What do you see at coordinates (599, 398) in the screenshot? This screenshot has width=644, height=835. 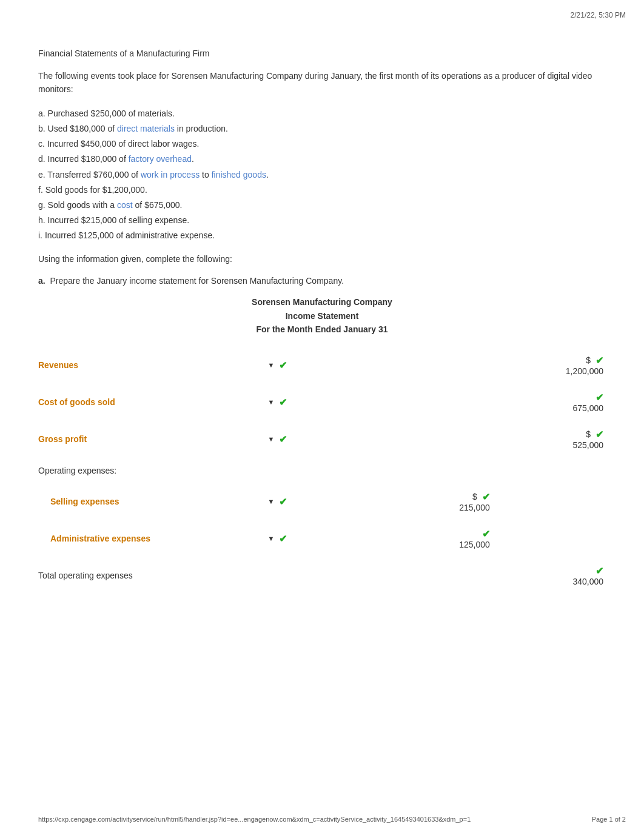 I see `cogs-value-check: ✔` at bounding box center [599, 398].